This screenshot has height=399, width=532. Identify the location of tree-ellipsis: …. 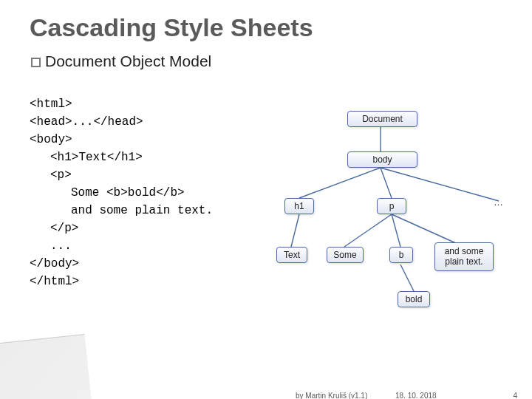
(498, 202).